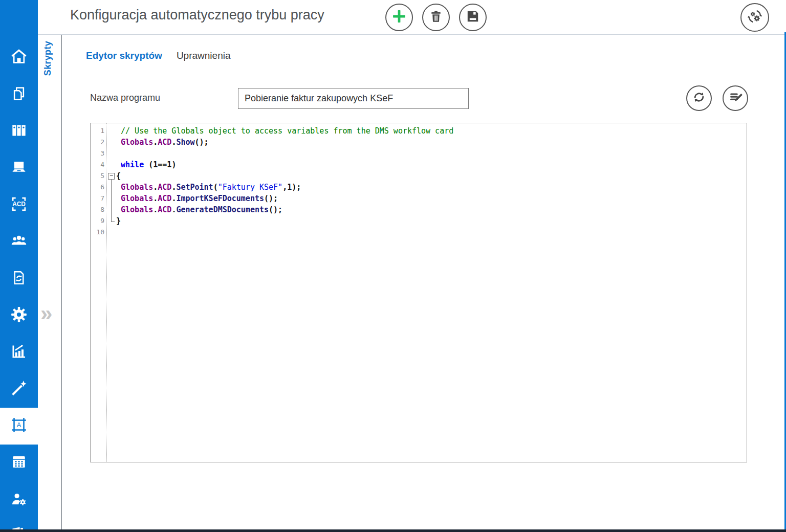 Image resolution: width=786 pixels, height=532 pixels. Describe the element at coordinates (19, 95) in the screenshot. I see `sidebar-item-documents` at that location.